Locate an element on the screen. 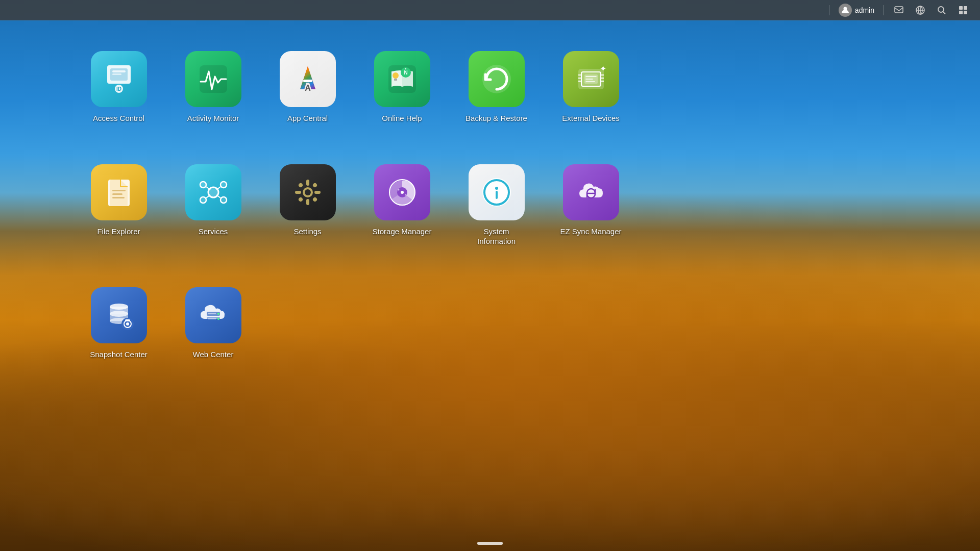  app-backup-restore: Backup & Restore is located at coordinates (496, 87).